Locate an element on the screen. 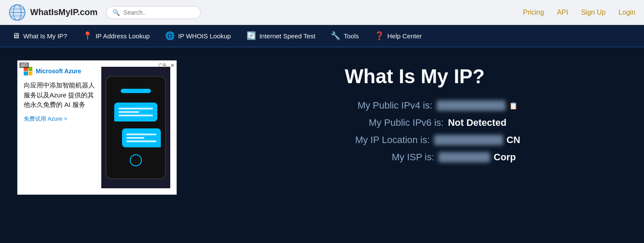 This screenshot has width=644, height=243. search-input is located at coordinates (158, 12).